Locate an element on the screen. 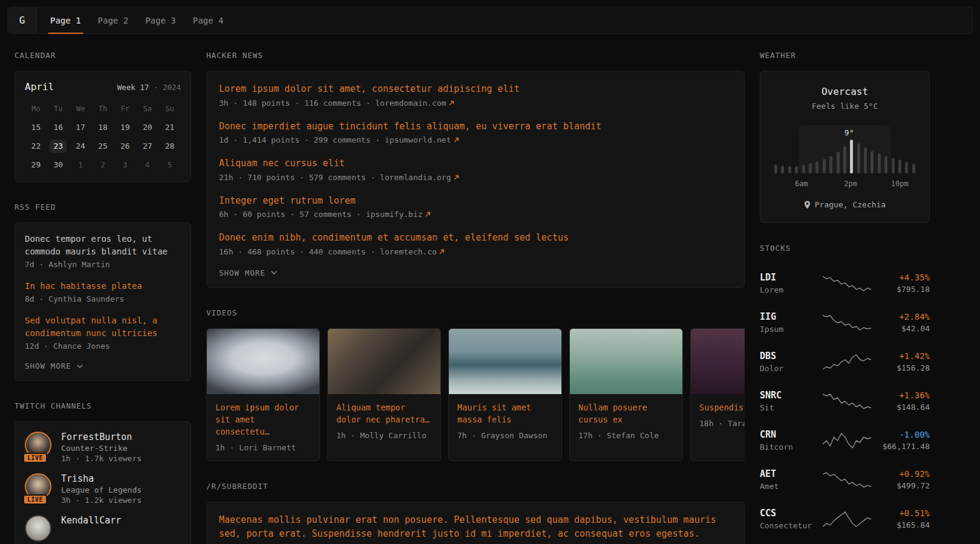 The image size is (980, 544). twitch-channel-row: KendallCarr is located at coordinates (103, 529).